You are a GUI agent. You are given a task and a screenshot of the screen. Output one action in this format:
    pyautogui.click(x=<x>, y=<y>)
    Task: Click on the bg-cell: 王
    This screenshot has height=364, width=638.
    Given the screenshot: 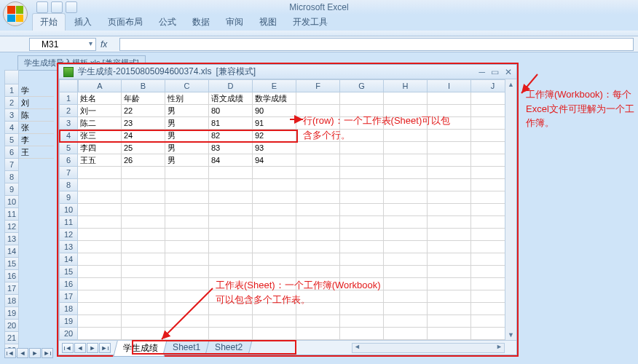 What is the action you would take?
    pyautogui.click(x=36, y=153)
    